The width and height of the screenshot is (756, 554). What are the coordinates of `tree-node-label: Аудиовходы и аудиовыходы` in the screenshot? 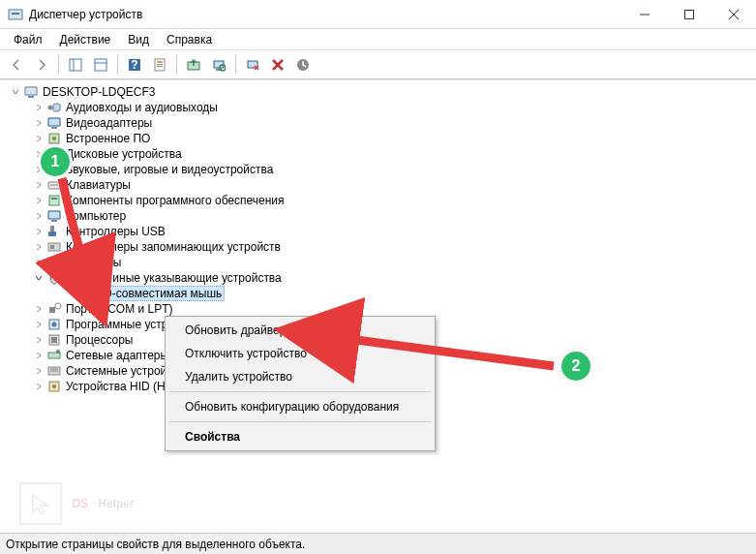 It's located at (141, 108).